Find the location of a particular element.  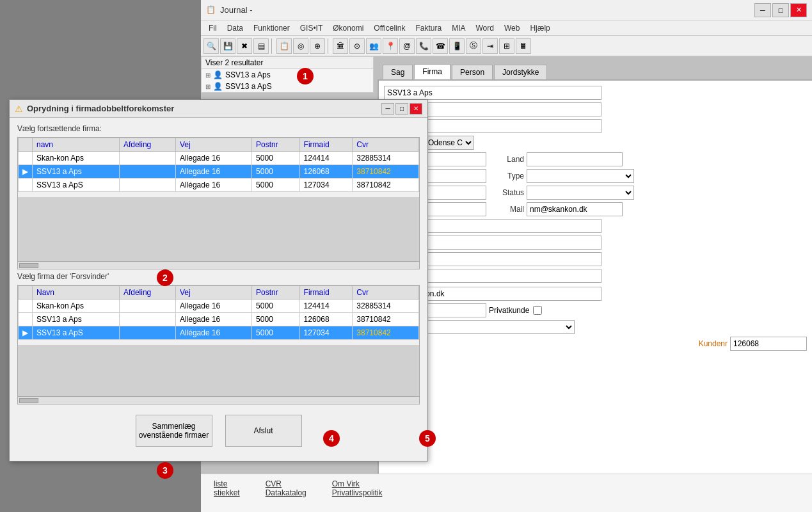

tb-btn-11: 📱 is located at coordinates (457, 46).